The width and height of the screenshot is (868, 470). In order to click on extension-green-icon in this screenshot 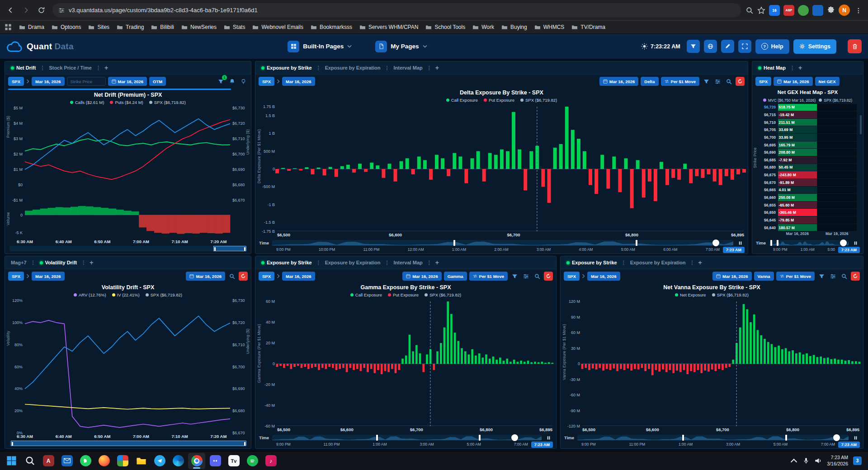, I will do `click(803, 10)`.